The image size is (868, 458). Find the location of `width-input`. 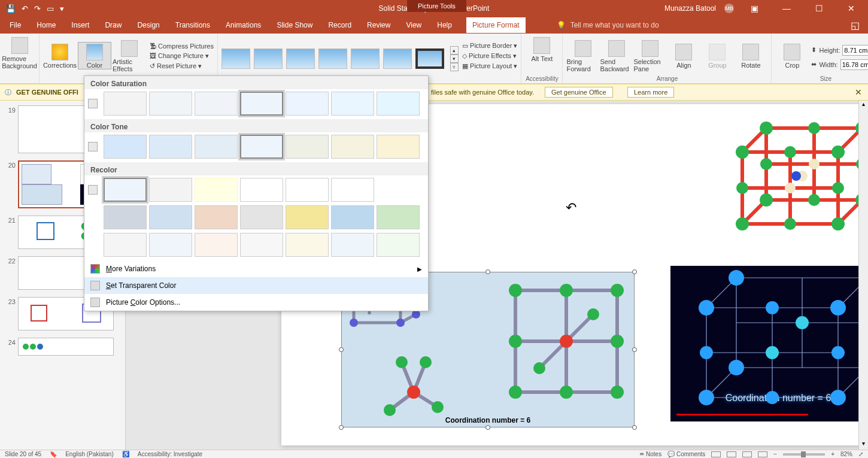

width-input is located at coordinates (854, 65).